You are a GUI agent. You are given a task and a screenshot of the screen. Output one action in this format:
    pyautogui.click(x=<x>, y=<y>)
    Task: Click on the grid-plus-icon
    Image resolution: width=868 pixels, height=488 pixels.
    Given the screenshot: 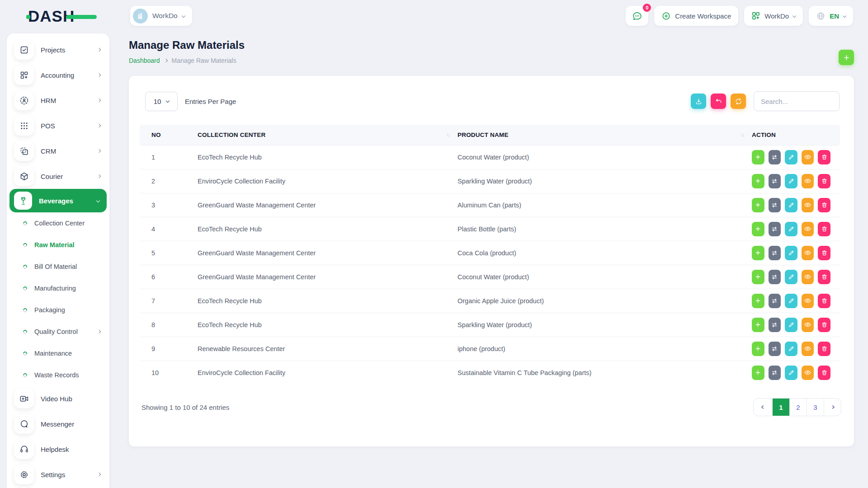 What is the action you would take?
    pyautogui.click(x=24, y=75)
    